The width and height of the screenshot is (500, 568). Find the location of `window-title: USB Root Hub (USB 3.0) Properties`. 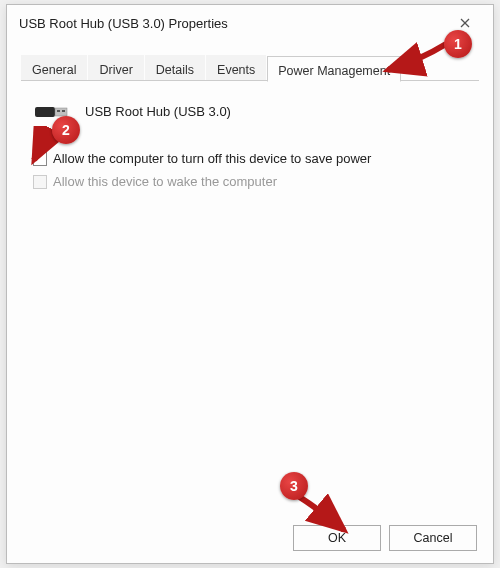

window-title: USB Root Hub (USB 3.0) Properties is located at coordinates (234, 24).